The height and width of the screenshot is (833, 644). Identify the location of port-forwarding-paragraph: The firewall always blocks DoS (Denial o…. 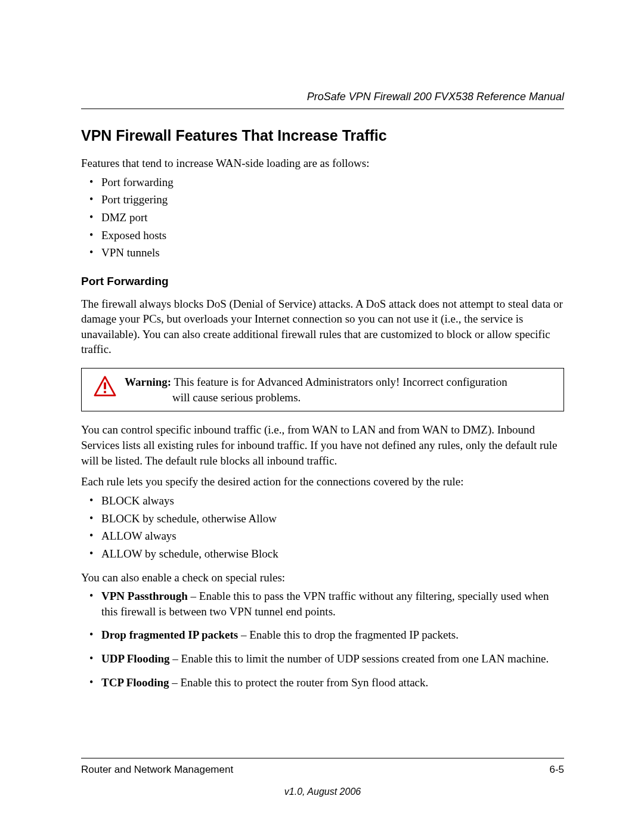
(323, 327).